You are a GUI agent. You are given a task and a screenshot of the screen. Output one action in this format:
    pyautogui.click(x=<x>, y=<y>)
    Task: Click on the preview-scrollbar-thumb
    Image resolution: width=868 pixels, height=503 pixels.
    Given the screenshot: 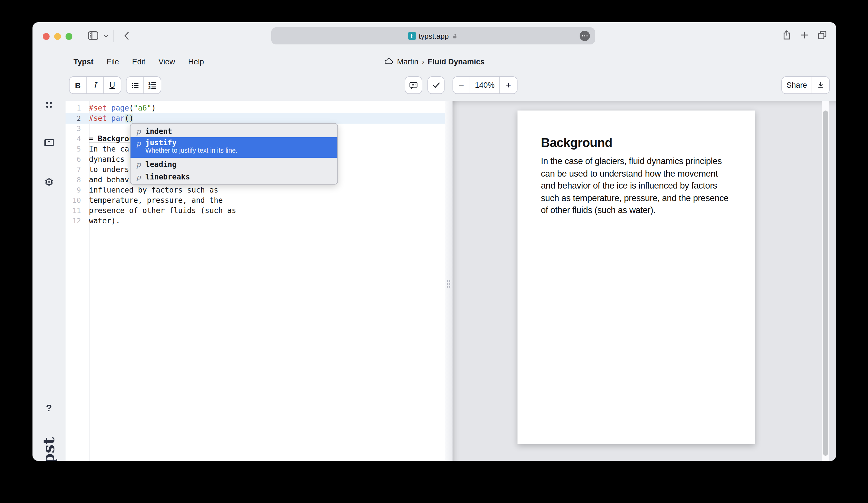 What is the action you would take?
    pyautogui.click(x=825, y=283)
    